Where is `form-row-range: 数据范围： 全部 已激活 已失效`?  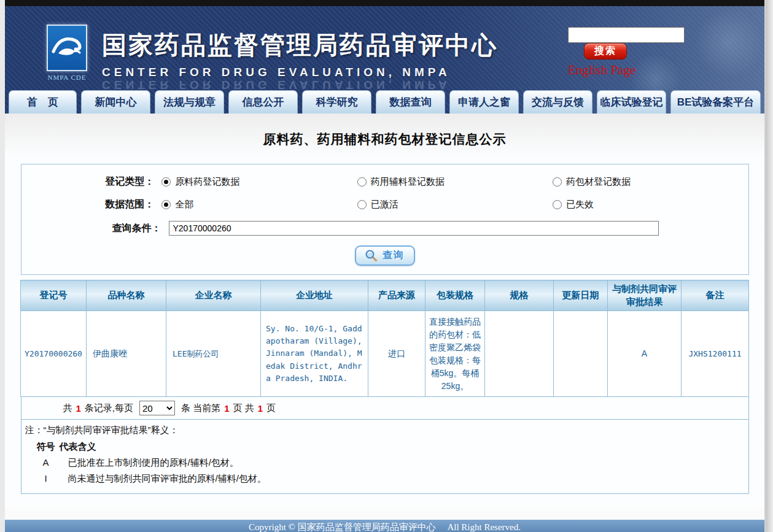
form-row-range: 数据范围： 全部 已激活 已失效 is located at coordinates (385, 205).